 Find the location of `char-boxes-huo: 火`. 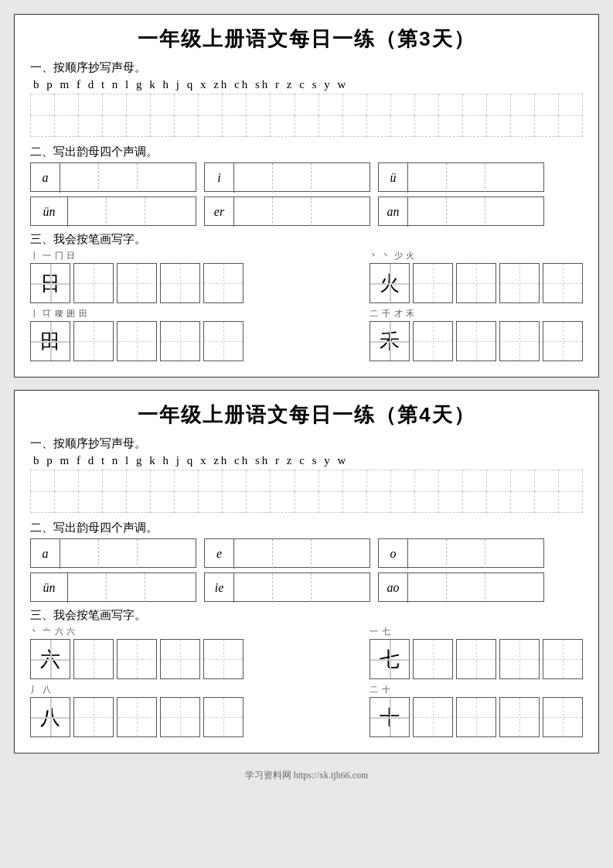

char-boxes-huo: 火 is located at coordinates (476, 283).